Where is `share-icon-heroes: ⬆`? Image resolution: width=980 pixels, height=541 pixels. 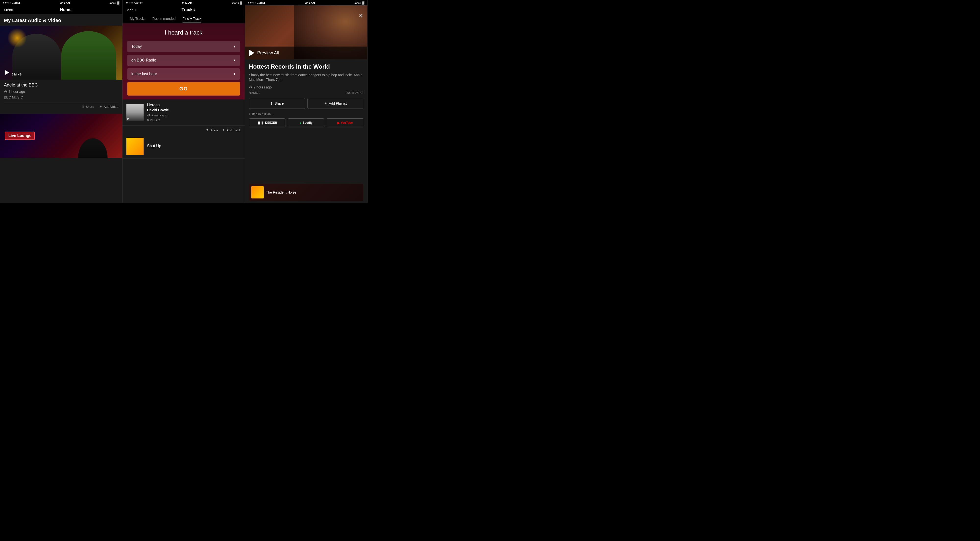
share-icon-heroes: ⬆ is located at coordinates (207, 130).